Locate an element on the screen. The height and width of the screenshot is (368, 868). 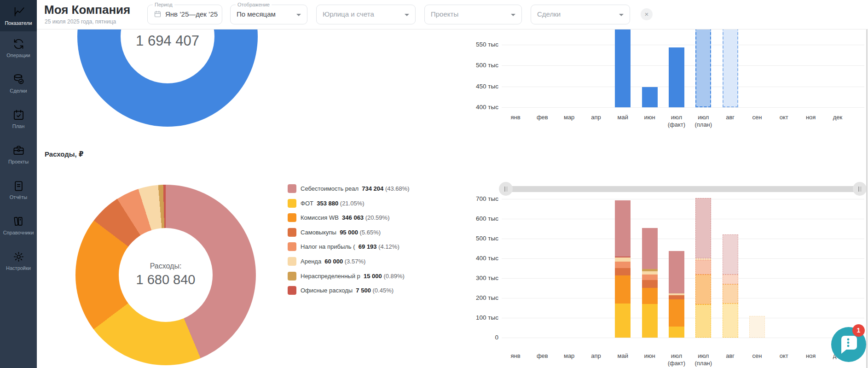
x-axis-month-label: июл (план) is located at coordinates (703, 360).